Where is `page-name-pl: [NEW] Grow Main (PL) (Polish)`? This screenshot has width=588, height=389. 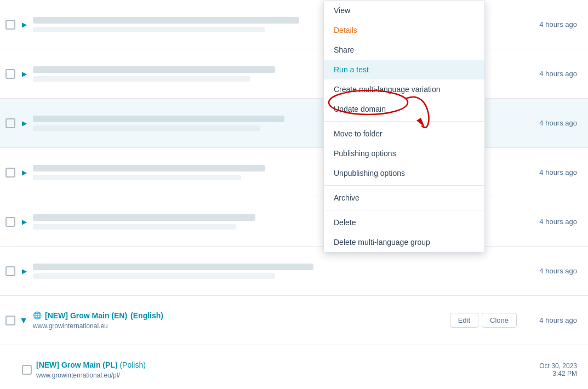 page-name-pl: [NEW] Grow Main (PL) (Polish) is located at coordinates (276, 365).